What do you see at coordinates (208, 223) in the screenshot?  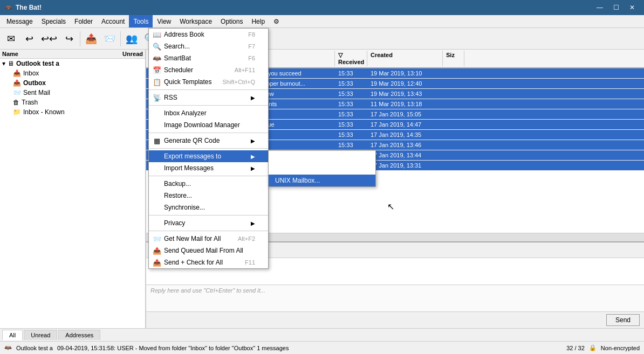 I see `menu-privacy: Privacy ▶` at bounding box center [208, 223].